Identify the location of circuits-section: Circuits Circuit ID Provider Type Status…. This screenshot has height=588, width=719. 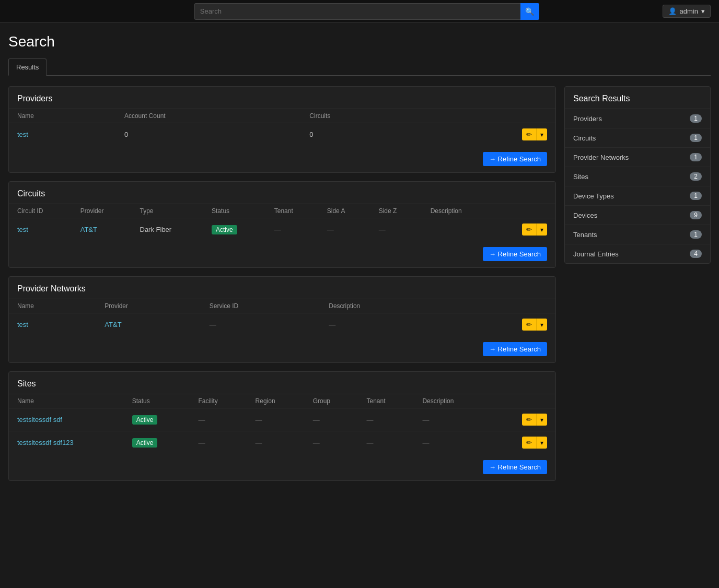
(282, 225).